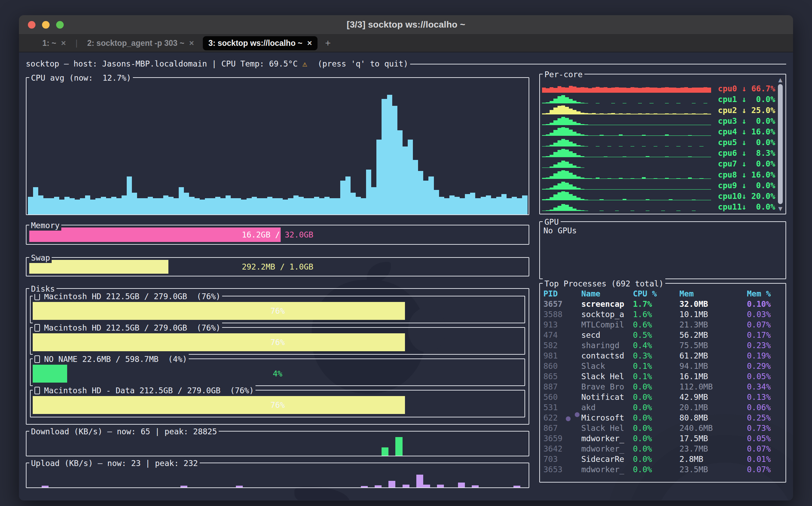  What do you see at coordinates (363, 64) in the screenshot?
I see `quit-hint-text: (press 'q' to quit)` at bounding box center [363, 64].